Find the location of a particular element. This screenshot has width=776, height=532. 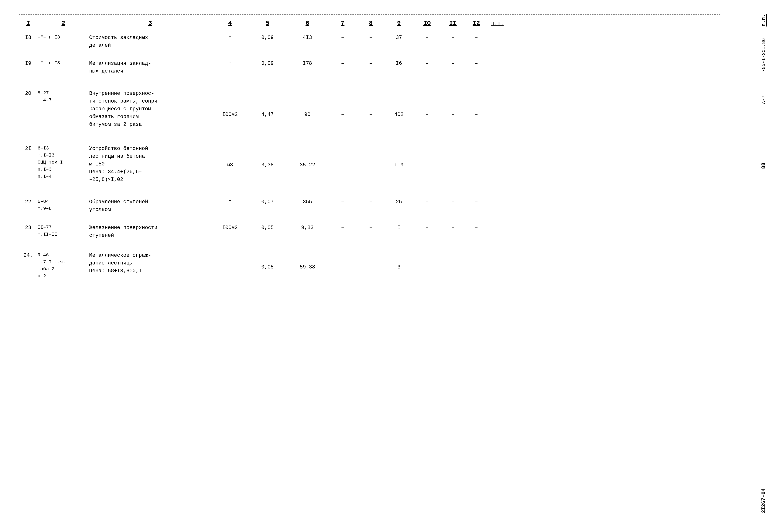

row-col9: I6 is located at coordinates (399, 63).